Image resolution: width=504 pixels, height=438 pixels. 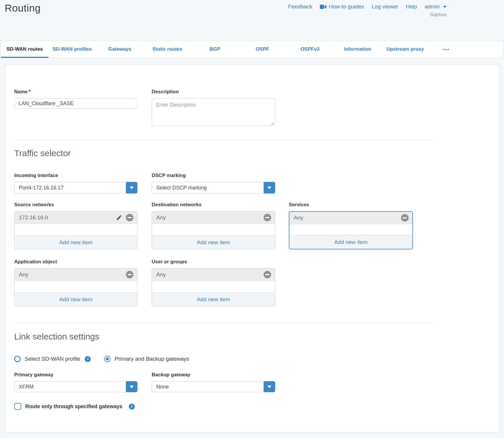 I want to click on tab-static-routes: Static routes, so click(x=167, y=49).